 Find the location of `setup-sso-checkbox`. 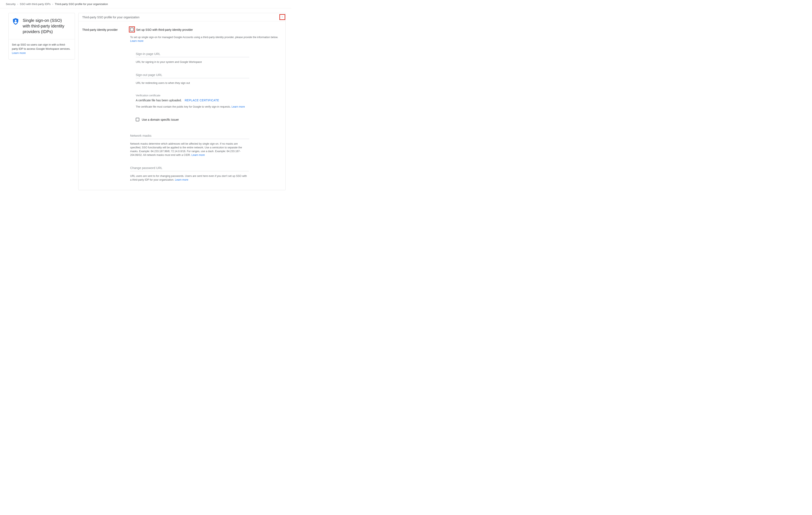

setup-sso-checkbox is located at coordinates (132, 30).